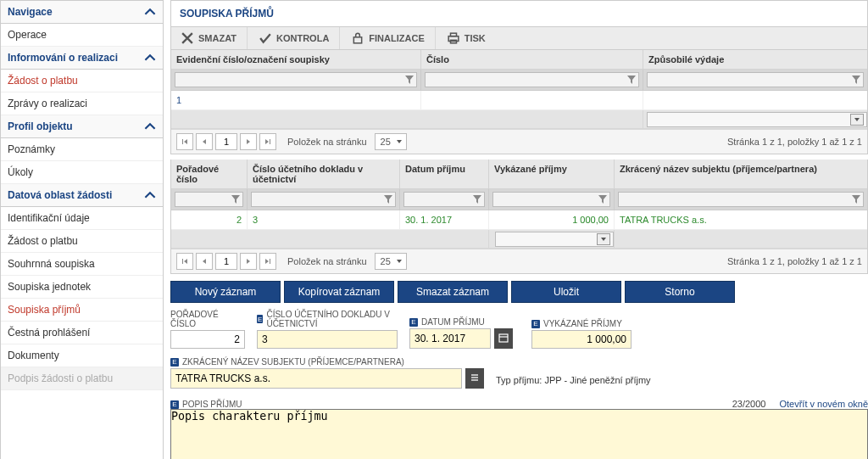  What do you see at coordinates (81, 265) in the screenshot?
I see `sidebar-item-souhrnna: Souhrnná soupiska` at bounding box center [81, 265].